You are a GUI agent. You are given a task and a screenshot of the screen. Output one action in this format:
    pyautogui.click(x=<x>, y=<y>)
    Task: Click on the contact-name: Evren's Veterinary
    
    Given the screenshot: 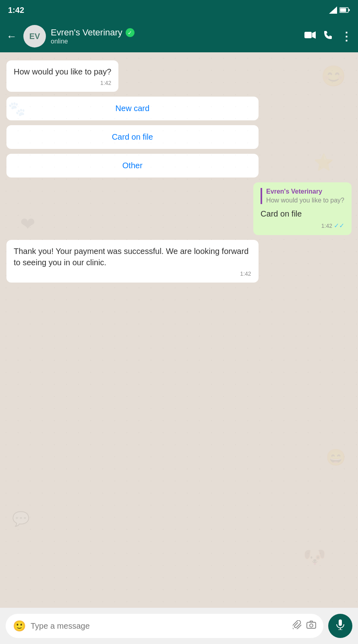 What is the action you would take?
    pyautogui.click(x=87, y=33)
    